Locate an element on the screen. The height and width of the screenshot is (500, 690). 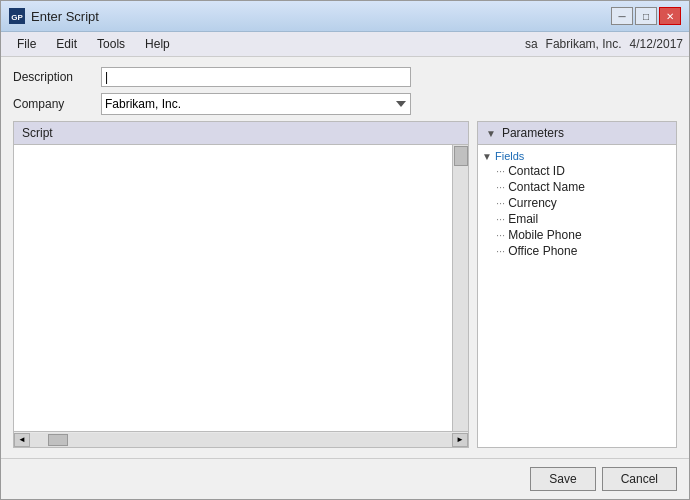
menu-right-info: sa Fabrikam, Inc. 4/12/2017 is located at coordinates (604, 44).